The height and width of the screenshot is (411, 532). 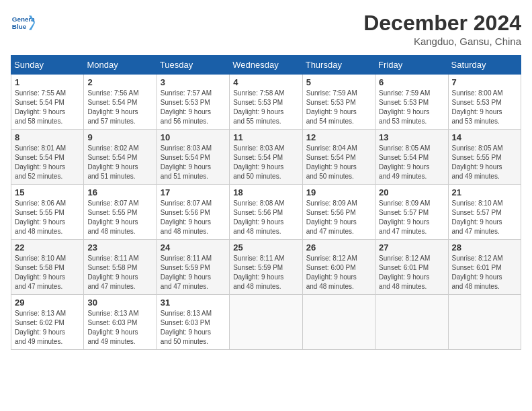 What do you see at coordinates (48, 267) in the screenshot?
I see `calendar-cell: 22Sunrise: 8:10 AM Sunset: 5:58 PM Dayli…` at bounding box center [48, 267].